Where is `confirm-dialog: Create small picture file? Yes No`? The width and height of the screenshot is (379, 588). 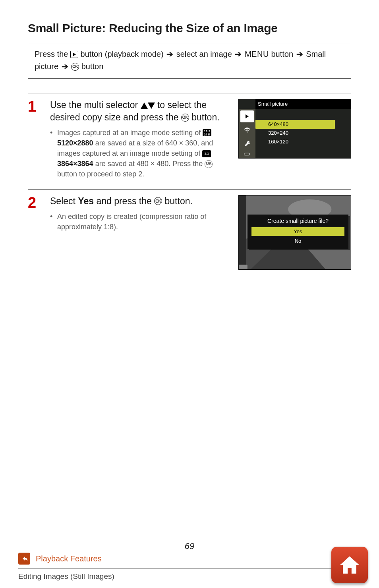
confirm-dialog: Create small picture file? Yes No is located at coordinates (298, 232).